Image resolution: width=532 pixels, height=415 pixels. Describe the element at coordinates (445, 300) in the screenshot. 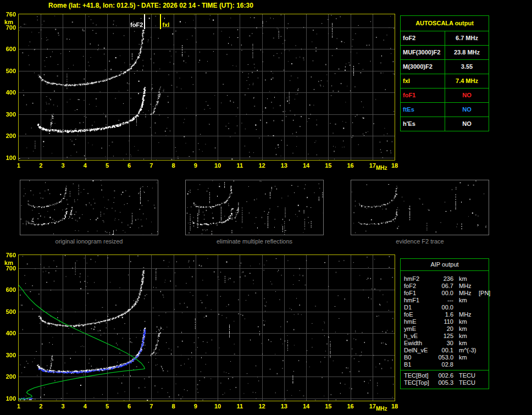

I see `aip-row-hmf1: hmF1---km` at that location.